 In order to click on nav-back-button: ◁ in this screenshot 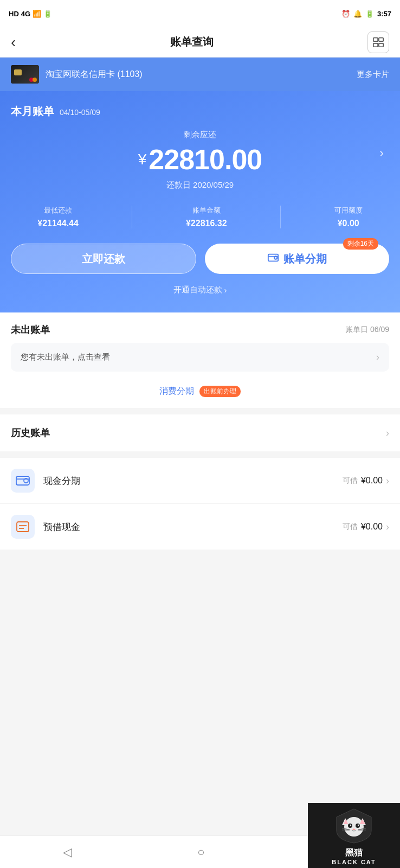, I will do `click(67, 852)`.